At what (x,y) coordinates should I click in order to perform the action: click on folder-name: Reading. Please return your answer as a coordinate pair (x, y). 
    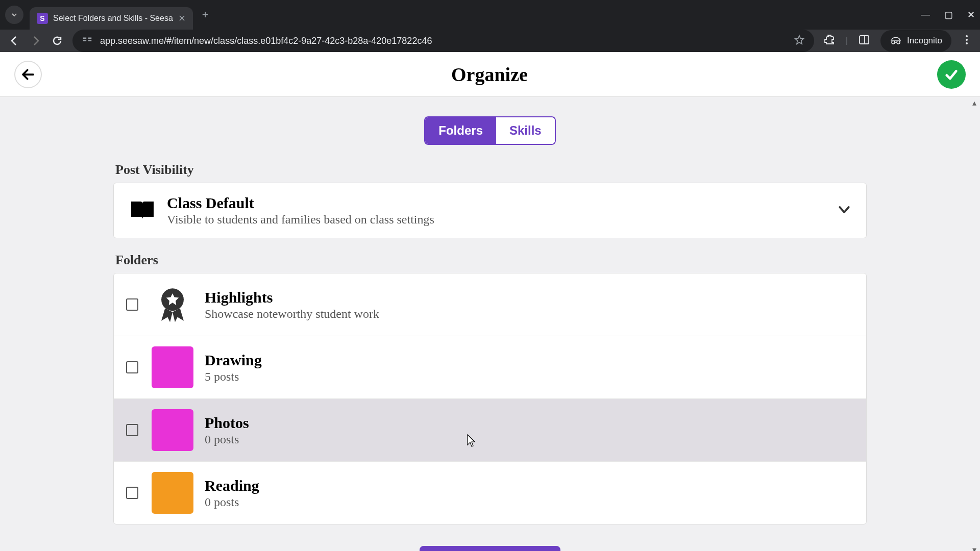
    Looking at the image, I should click on (529, 486).